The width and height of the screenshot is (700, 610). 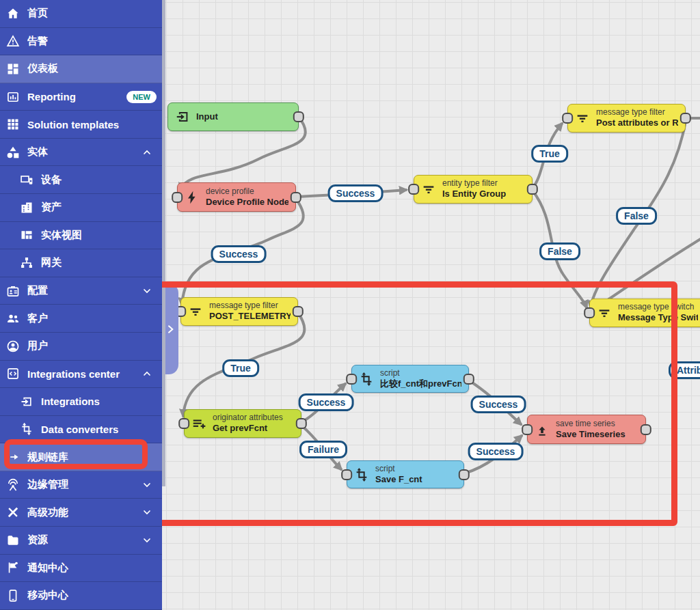 What do you see at coordinates (98, 262) in the screenshot?
I see `sidebar-item-label: 网关` at bounding box center [98, 262].